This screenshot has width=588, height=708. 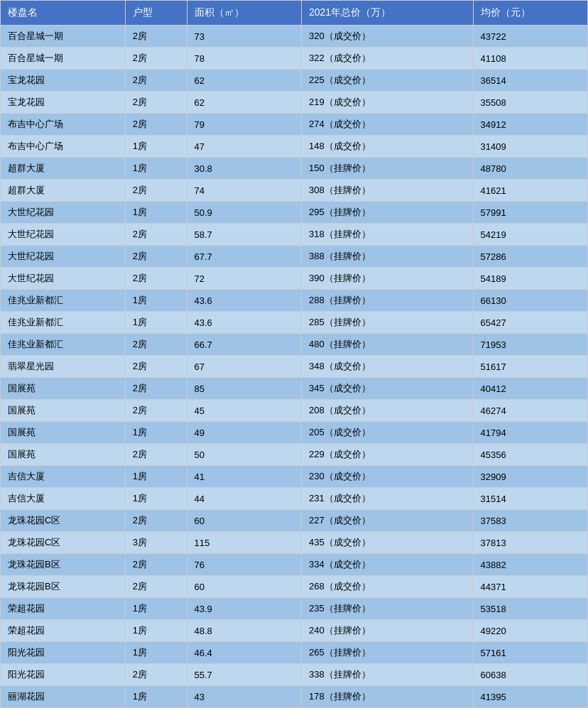 What do you see at coordinates (294, 609) in the screenshot?
I see `table-row: 荣超花园1房43.9235（挂牌价）53518` at bounding box center [294, 609].